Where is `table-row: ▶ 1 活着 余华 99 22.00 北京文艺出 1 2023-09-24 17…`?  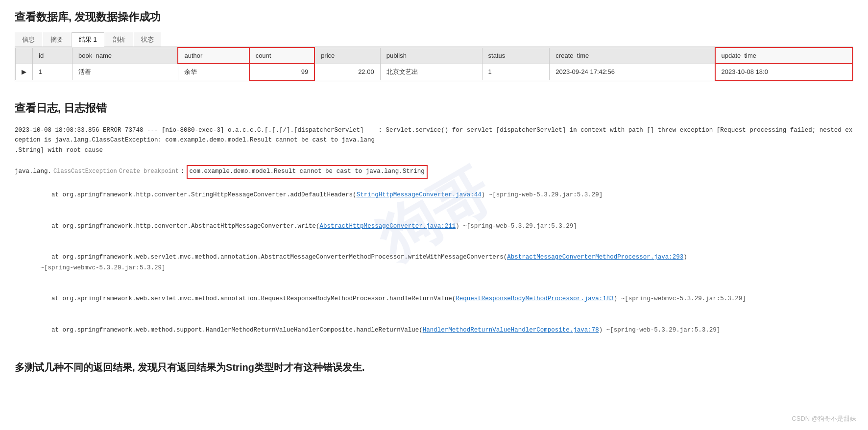 table-row: ▶ 1 活着 余华 99 22.00 北京文艺出 1 2023-09-24 17… is located at coordinates (434, 72).